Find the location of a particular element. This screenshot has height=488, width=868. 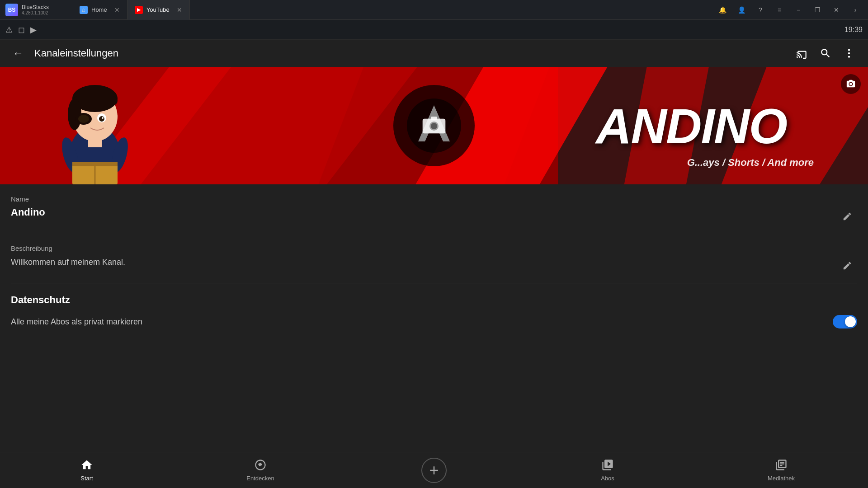

description-section: Beschreibung Willkommen auf meinem Kanal… is located at coordinates (434, 258).